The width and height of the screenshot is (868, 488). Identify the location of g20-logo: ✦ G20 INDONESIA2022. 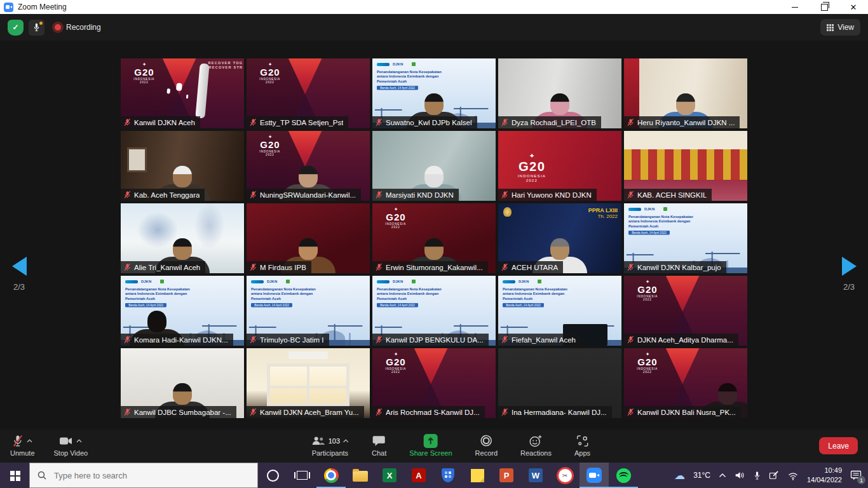
(648, 295).